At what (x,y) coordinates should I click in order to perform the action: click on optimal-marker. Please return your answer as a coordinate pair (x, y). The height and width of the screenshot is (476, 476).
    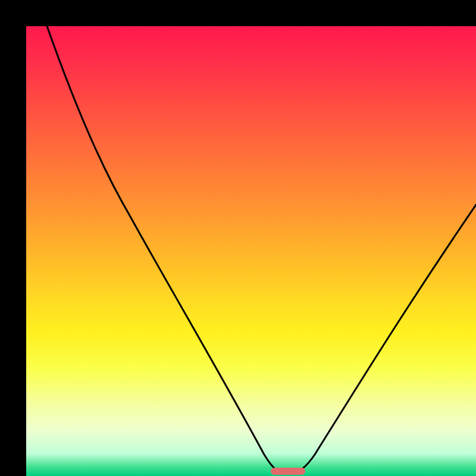
    Looking at the image, I should click on (288, 471).